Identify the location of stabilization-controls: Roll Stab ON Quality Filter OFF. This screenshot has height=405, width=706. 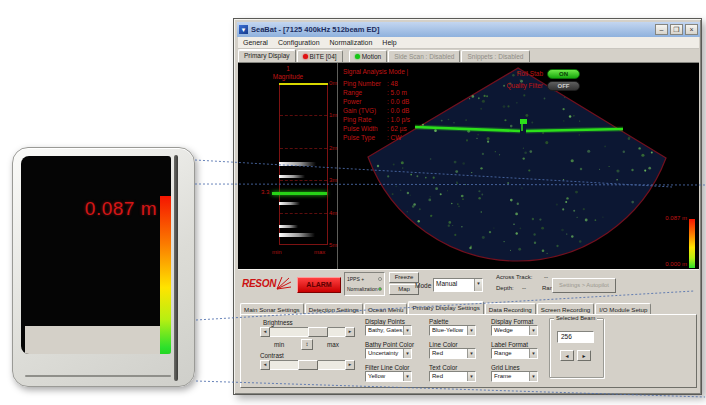
(536, 80).